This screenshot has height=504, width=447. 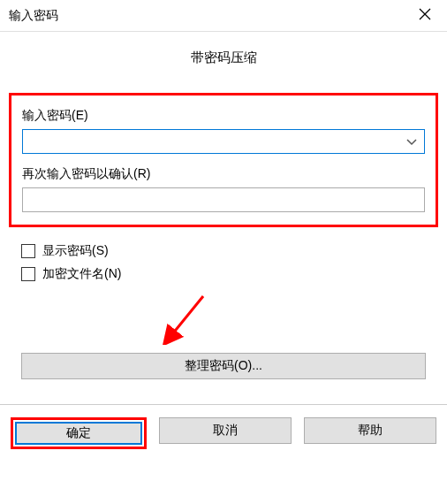 I want to click on confirm-password-label: 再次输入密码以确认(R), so click(x=224, y=174).